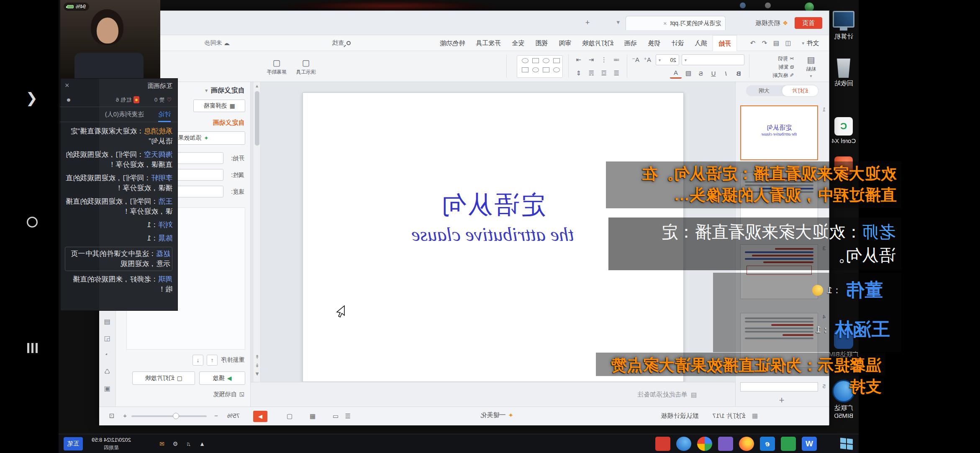 This screenshot has width=980, height=453. I want to click on docer-templates-tab: ❖ 稻壳模板, so click(772, 23).